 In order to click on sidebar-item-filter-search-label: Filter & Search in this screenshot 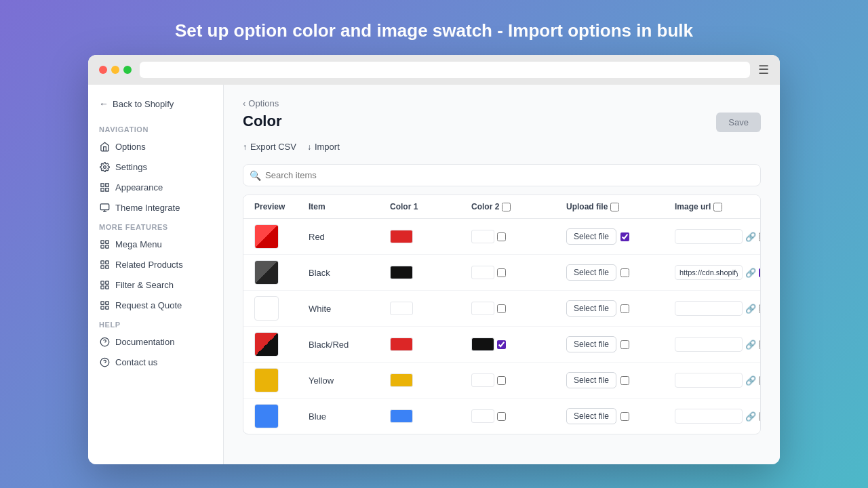, I will do `click(144, 285)`.